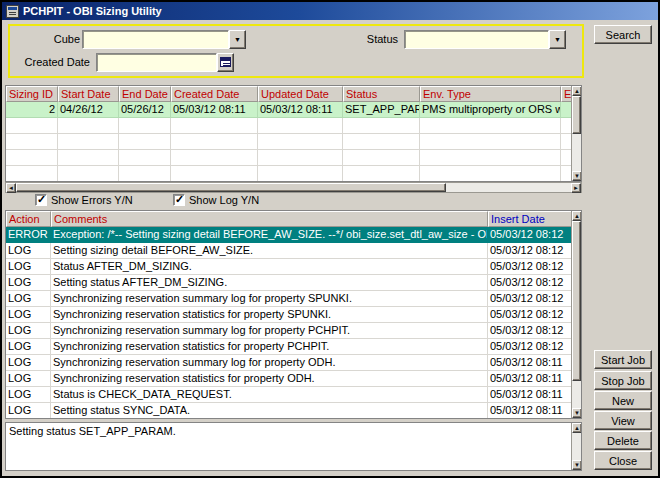  I want to click on show-errors-label: Show Errors Y/N, so click(92, 200).